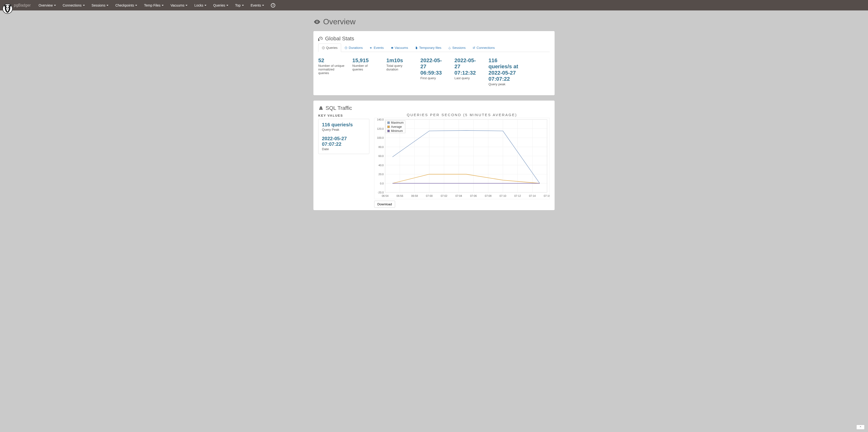 This screenshot has height=432, width=868. What do you see at coordinates (547, 196) in the screenshot?
I see `svg-text: 07:16` at bounding box center [547, 196].